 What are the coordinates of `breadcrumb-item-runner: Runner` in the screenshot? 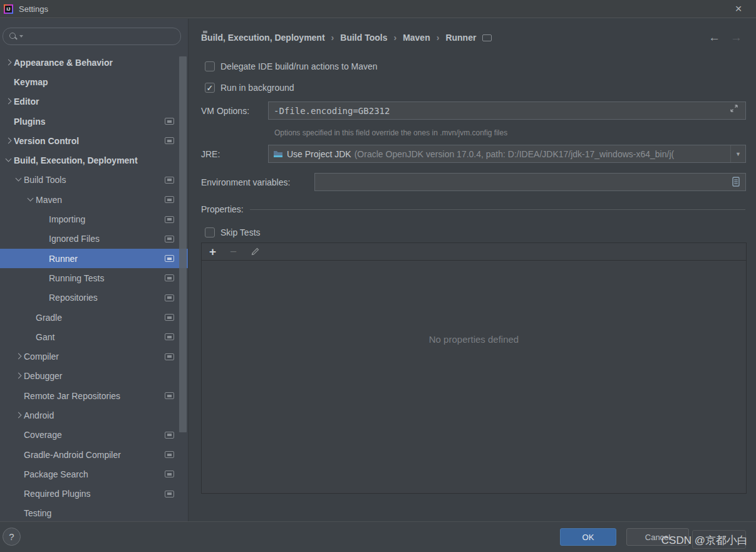 It's located at (461, 38).